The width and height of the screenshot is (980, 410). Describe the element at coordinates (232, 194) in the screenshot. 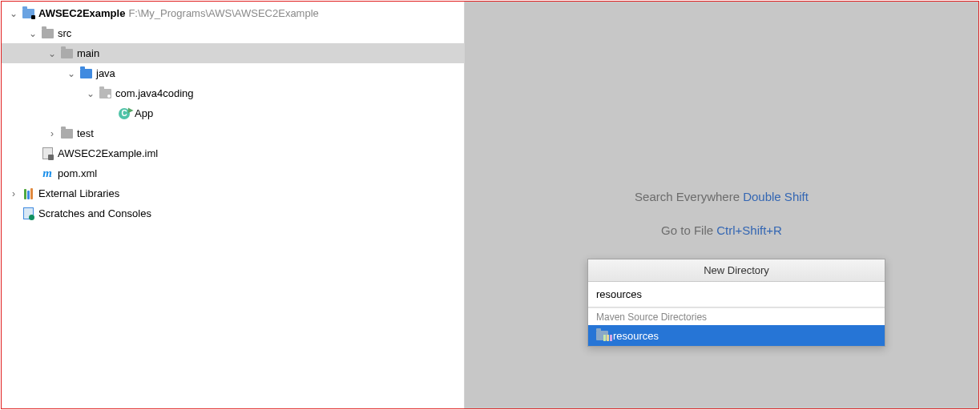

I see `tree-node-external-libraries: › External Libraries` at that location.